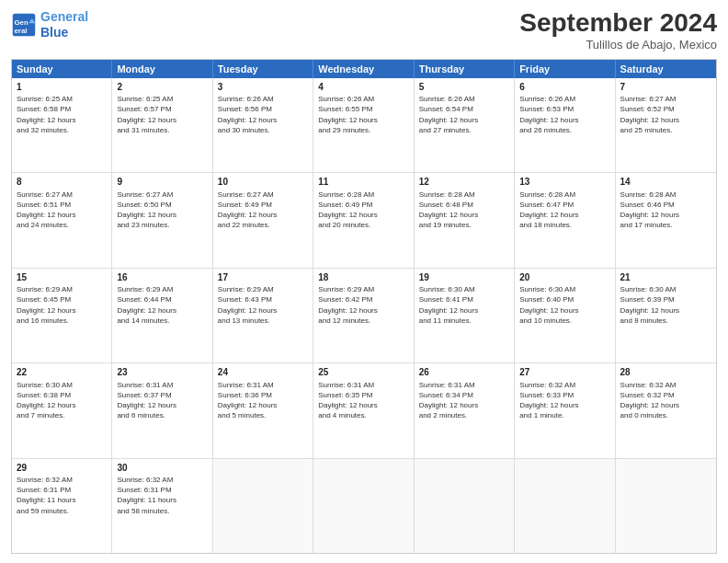 This screenshot has width=728, height=563. I want to click on cell-info: Sunrise: 6:27 AMSunset: 6:52 PMDaylight:…, so click(665, 114).